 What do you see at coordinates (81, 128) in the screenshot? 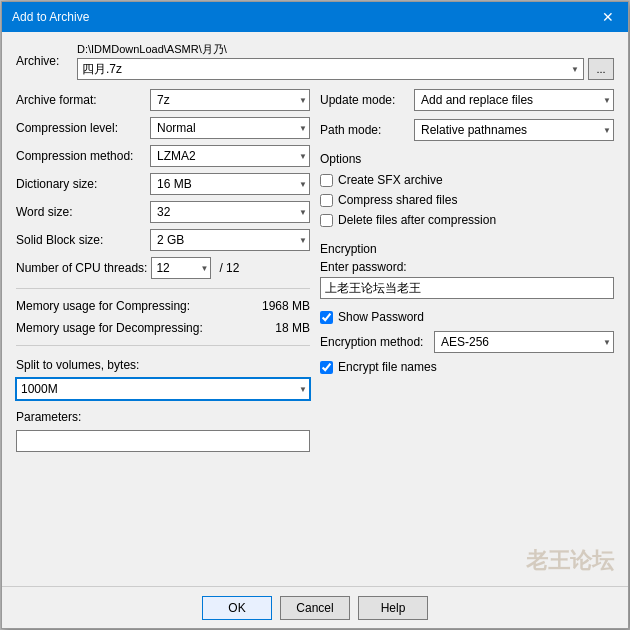
I see `compression-level-label: Compression level:` at bounding box center [81, 128].